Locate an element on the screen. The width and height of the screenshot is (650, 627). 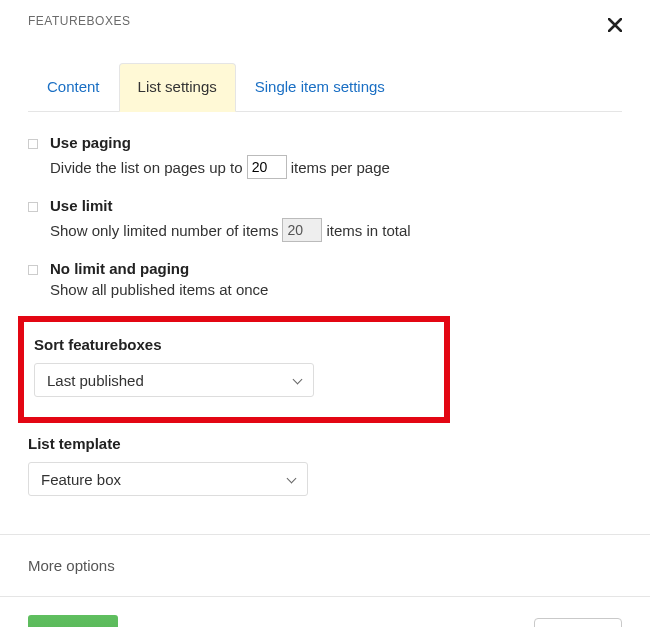
sort-highlight: Sort featureboxes Last published is located at coordinates (234, 370).